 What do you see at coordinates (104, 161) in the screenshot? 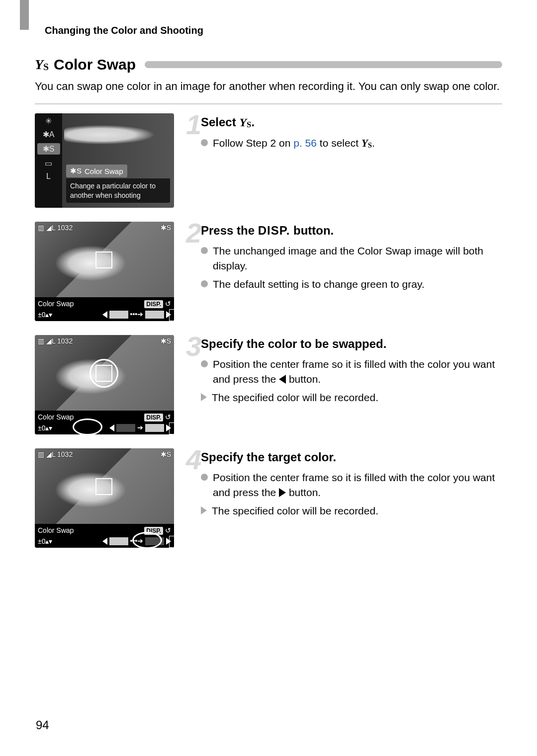
I see `step-1-thumbnail: ✳ ✱A ✱S ▭ L ✱S Color Swap Change a parti…` at bounding box center [104, 161].